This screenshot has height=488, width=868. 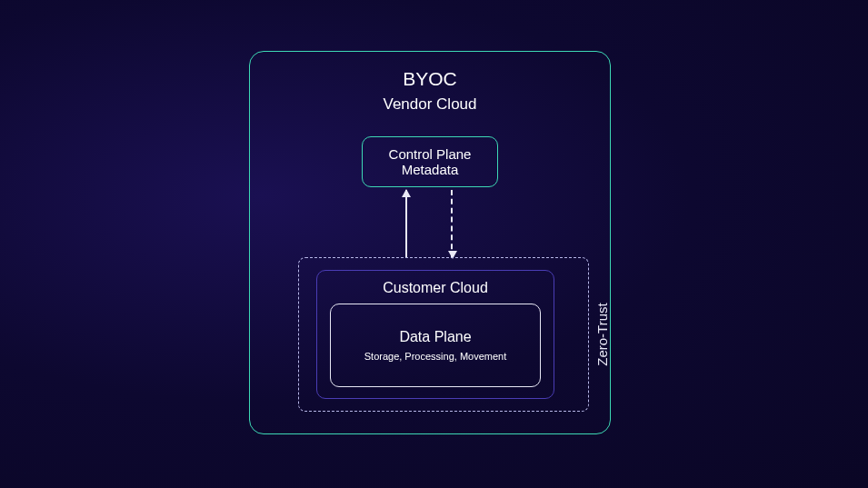 What do you see at coordinates (452, 224) in the screenshot?
I see `arrow-down-dashed` at bounding box center [452, 224].